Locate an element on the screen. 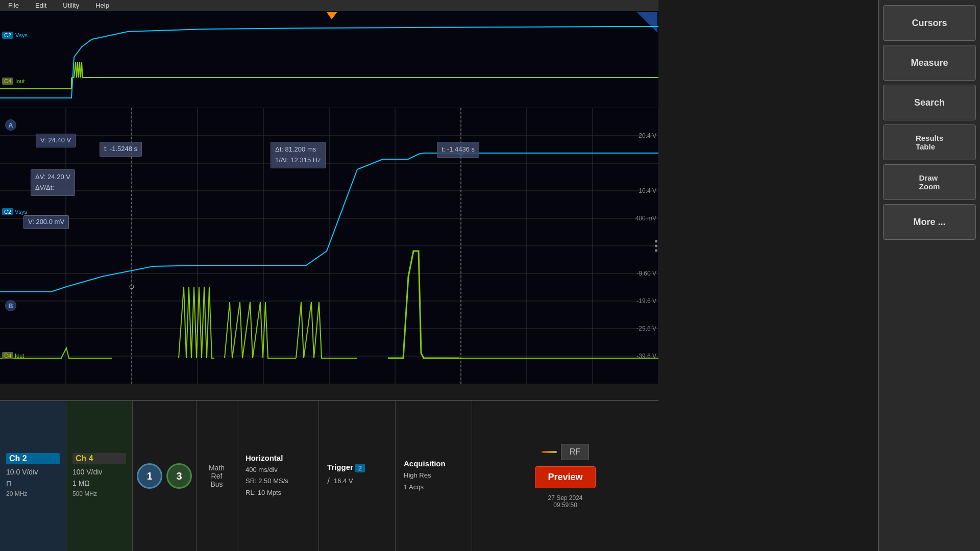 Image resolution: width=980 pixels, height=551 pixels. cursors-button: Cursors is located at coordinates (929, 23).